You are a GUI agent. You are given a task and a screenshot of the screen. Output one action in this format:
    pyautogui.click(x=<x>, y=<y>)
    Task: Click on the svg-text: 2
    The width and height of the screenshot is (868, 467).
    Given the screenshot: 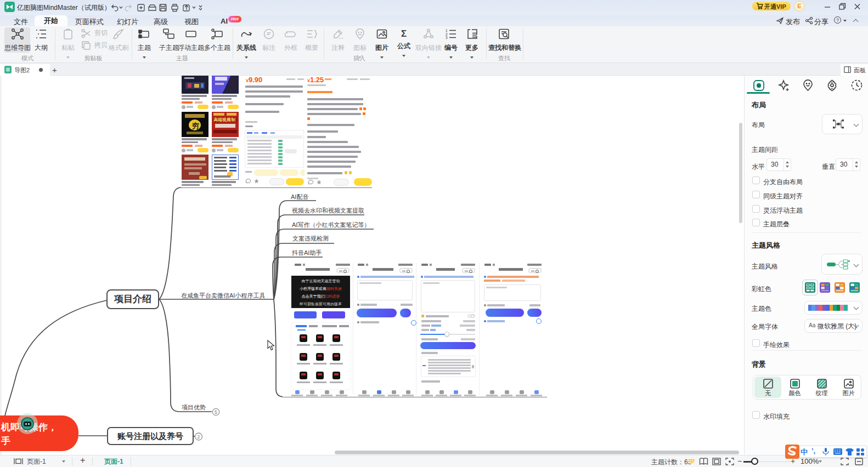 What is the action you would take?
    pyautogui.click(x=199, y=437)
    